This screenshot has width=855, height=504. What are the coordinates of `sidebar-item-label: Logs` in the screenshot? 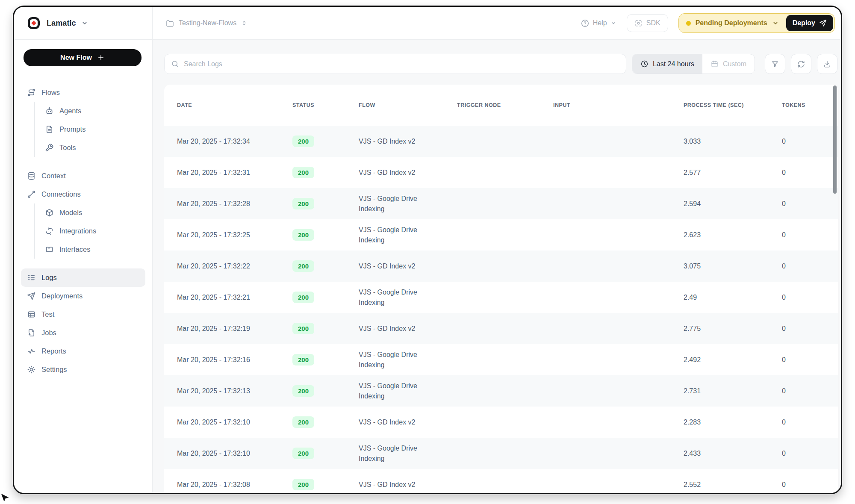 It's located at (49, 278).